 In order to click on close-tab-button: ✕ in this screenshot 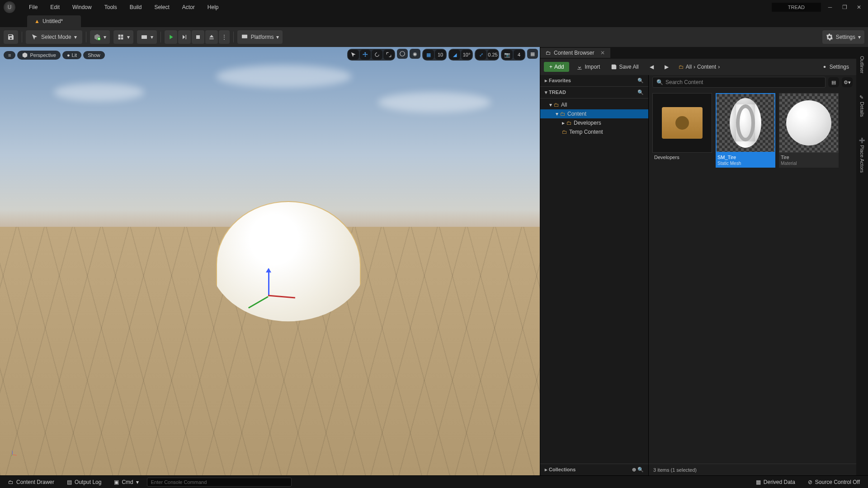, I will do `click(603, 53)`.